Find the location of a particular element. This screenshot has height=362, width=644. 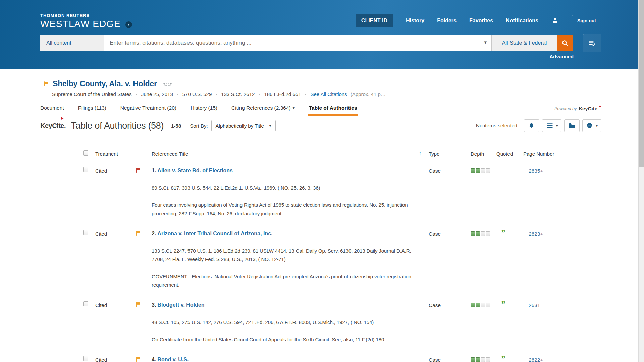

case-description: GOVERNMENT - Elections. National Voter R… is located at coordinates (282, 281).